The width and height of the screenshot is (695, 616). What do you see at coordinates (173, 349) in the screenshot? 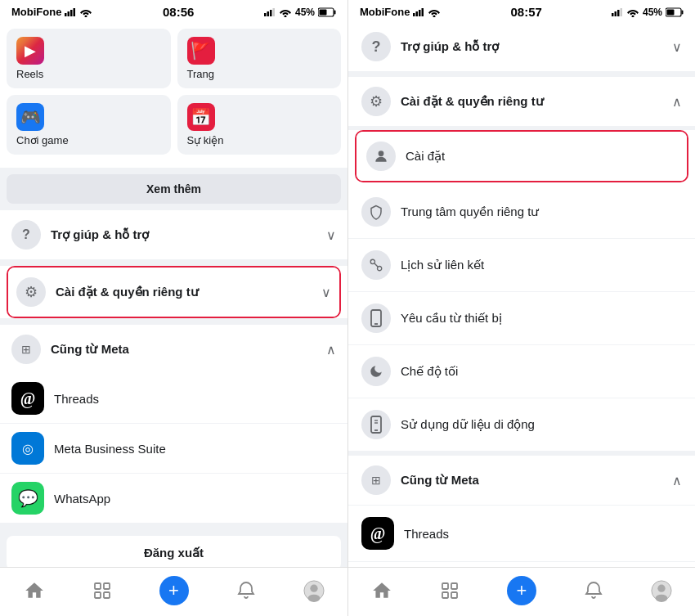
I see `meta-header-left: ⊞ Cũng từ Meta ∧` at bounding box center [173, 349].